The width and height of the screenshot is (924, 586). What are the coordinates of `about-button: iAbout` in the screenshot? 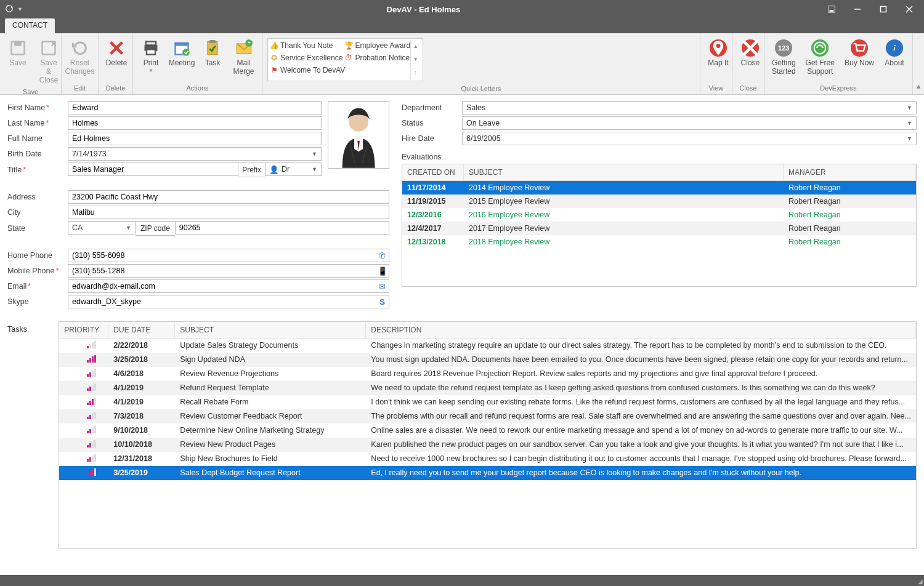 It's located at (894, 53).